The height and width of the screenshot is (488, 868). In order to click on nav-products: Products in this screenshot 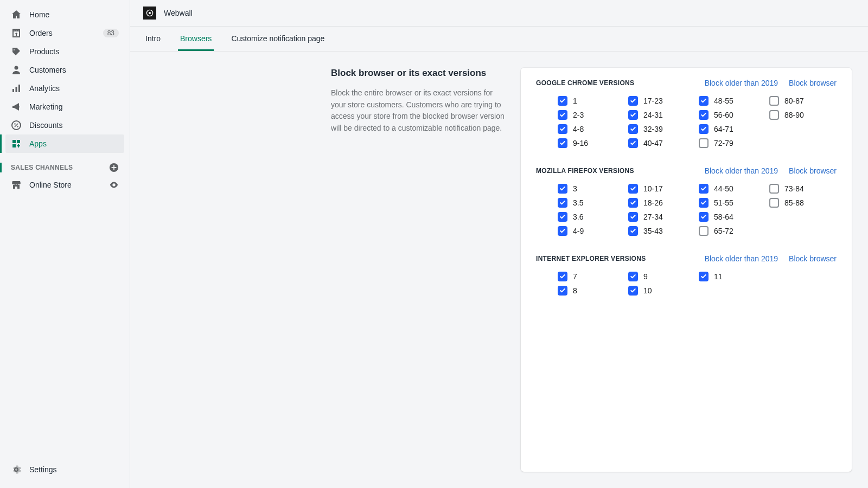, I will do `click(65, 52)`.